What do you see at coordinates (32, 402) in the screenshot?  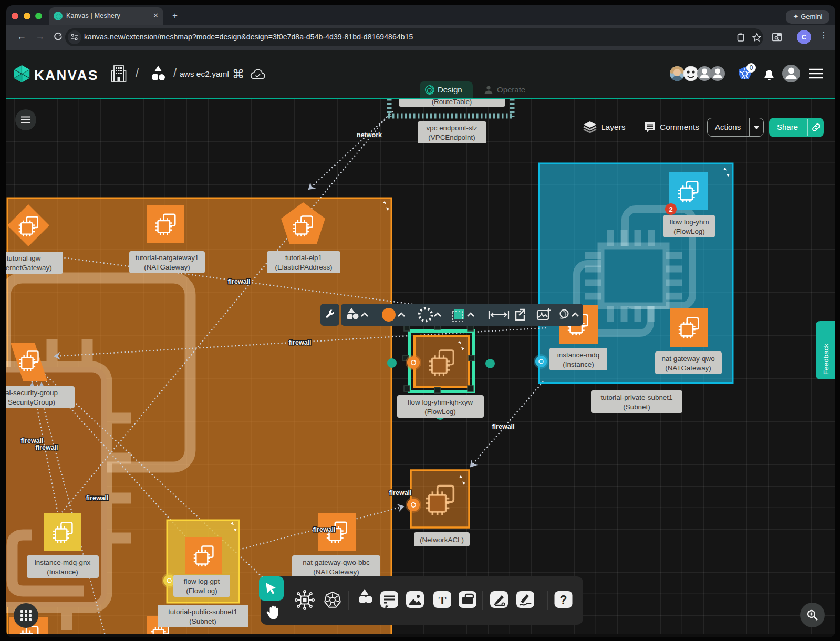 I see `svg-text: SecurityGroup)` at bounding box center [32, 402].